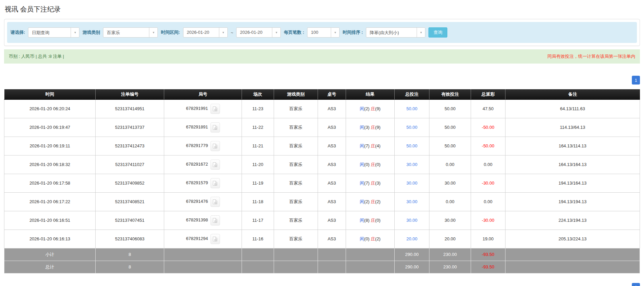 This screenshot has height=286, width=644. What do you see at coordinates (378, 109) in the screenshot?
I see `banker-score: (9)` at bounding box center [378, 109].